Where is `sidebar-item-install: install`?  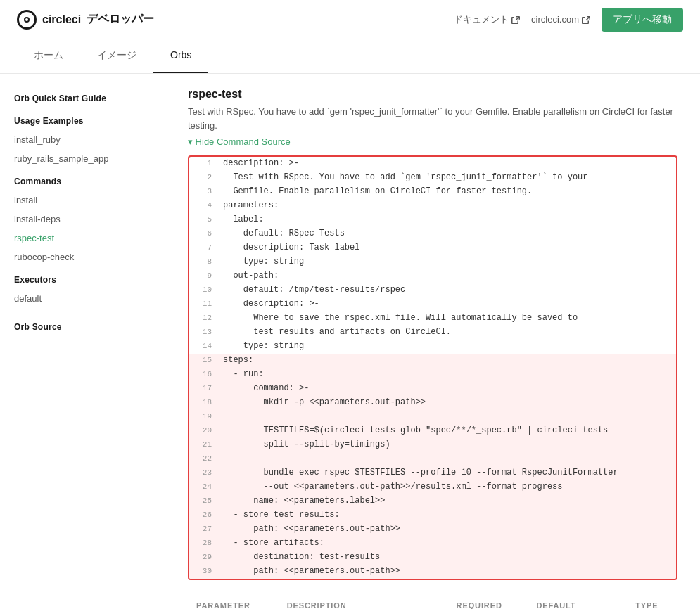 sidebar-item-install: install is located at coordinates (82, 200).